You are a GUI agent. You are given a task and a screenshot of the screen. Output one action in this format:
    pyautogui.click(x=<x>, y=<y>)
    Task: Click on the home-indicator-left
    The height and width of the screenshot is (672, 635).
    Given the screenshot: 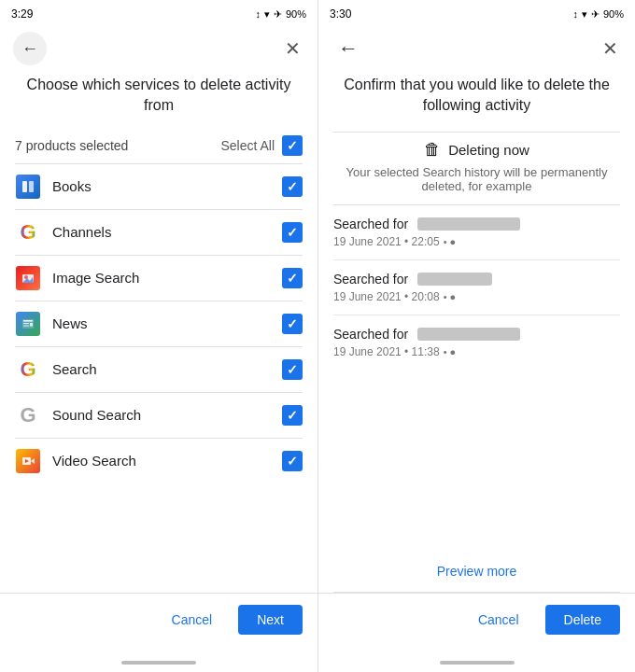 What is the action you would take?
    pyautogui.click(x=159, y=663)
    